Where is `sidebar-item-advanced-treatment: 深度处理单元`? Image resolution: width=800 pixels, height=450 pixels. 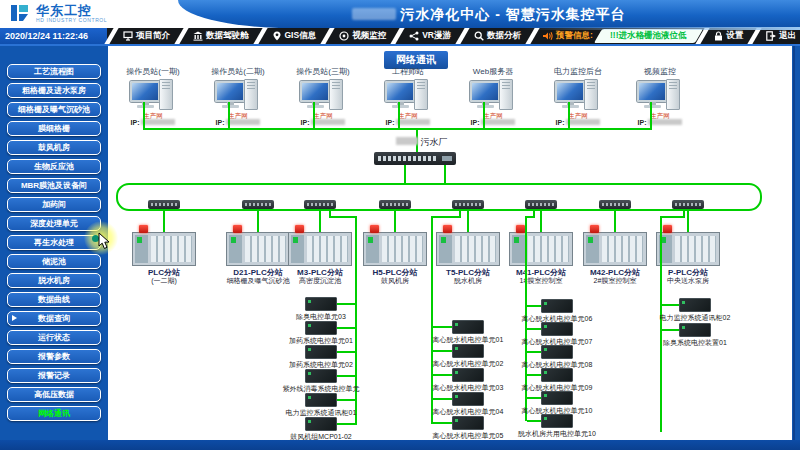 sidebar-item-advanced-treatment: 深度处理单元 is located at coordinates (54, 224).